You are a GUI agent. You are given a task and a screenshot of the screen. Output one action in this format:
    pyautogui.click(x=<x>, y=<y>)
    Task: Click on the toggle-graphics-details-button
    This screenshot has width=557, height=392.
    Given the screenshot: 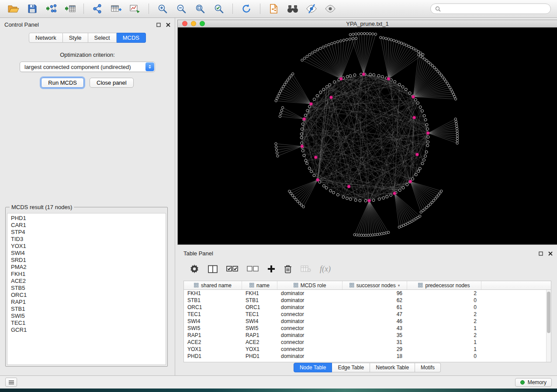 What is the action you would take?
    pyautogui.click(x=311, y=9)
    